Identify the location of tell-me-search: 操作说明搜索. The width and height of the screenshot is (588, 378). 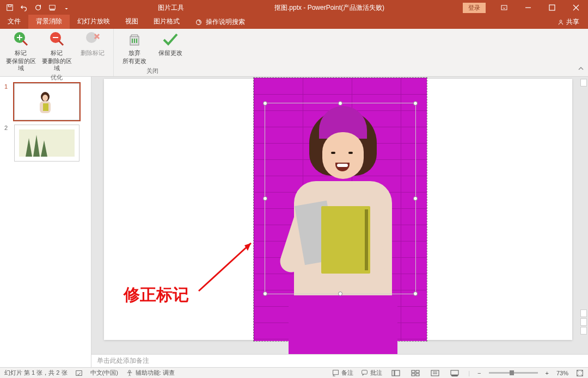
(220, 22).